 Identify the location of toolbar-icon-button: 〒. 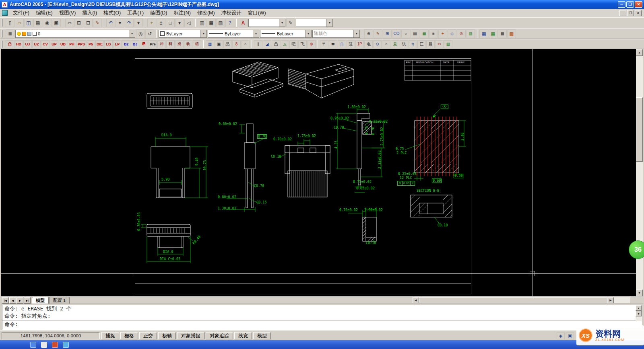
(324, 44).